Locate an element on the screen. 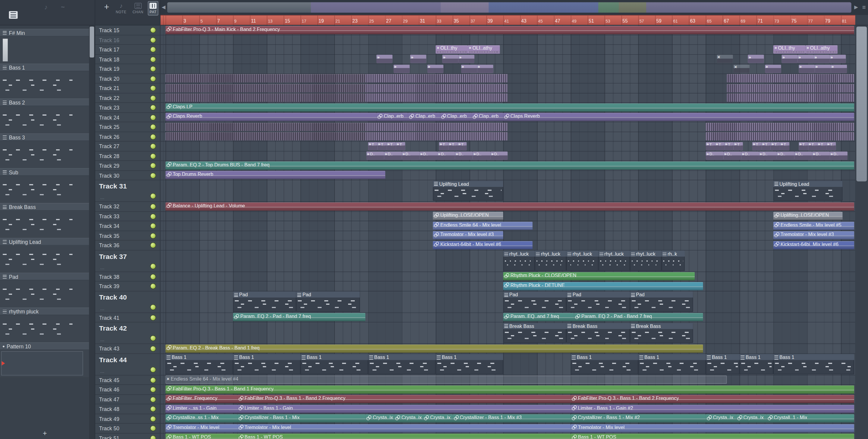 The height and width of the screenshot is (439, 868). playlist-lane: Tremolator - Mix level #3Tremolator - Mi… is located at coordinates (508, 236).